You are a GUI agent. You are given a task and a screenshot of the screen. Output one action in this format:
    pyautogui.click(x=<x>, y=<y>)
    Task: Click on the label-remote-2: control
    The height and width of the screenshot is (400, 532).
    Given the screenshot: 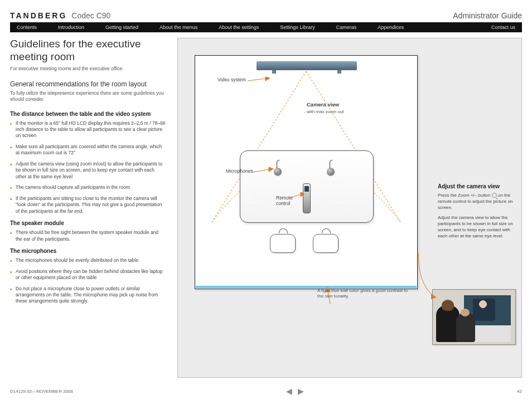 What is the action you would take?
    pyautogui.click(x=283, y=203)
    